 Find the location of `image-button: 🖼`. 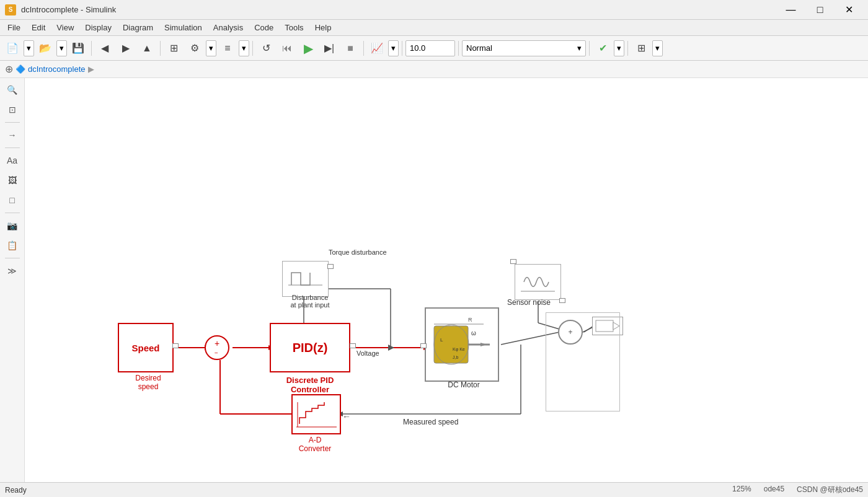

image-button: 🖼 is located at coordinates (12, 180).